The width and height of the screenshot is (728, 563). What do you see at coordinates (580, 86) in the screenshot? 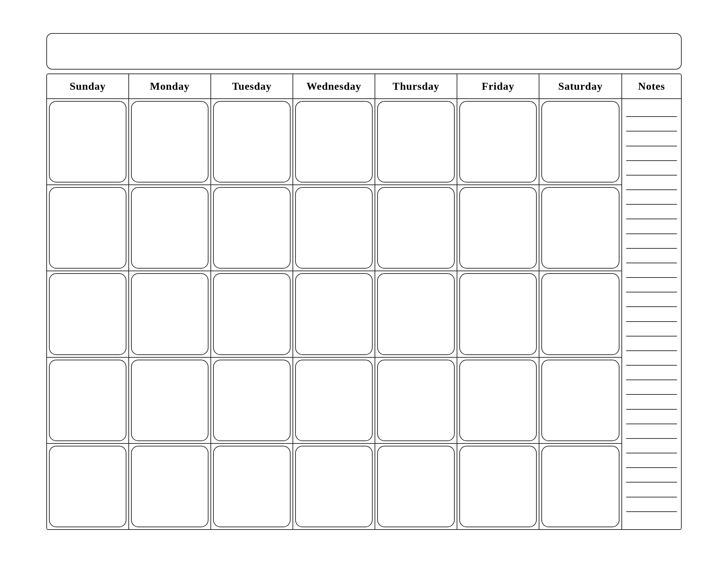
I see `day-header-saturday: Saturday` at bounding box center [580, 86].